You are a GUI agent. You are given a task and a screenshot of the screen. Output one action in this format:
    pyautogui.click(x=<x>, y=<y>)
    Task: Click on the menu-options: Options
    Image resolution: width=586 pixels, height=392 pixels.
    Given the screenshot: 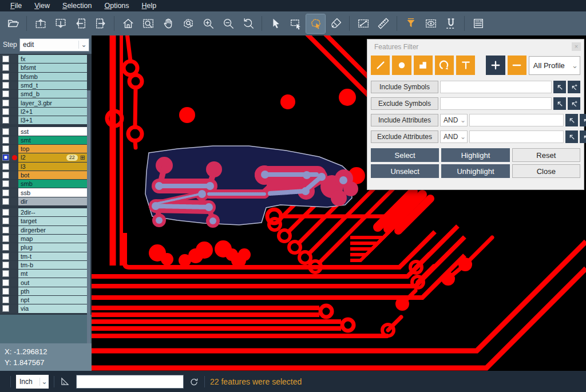 What is the action you would take?
    pyautogui.click(x=117, y=6)
    